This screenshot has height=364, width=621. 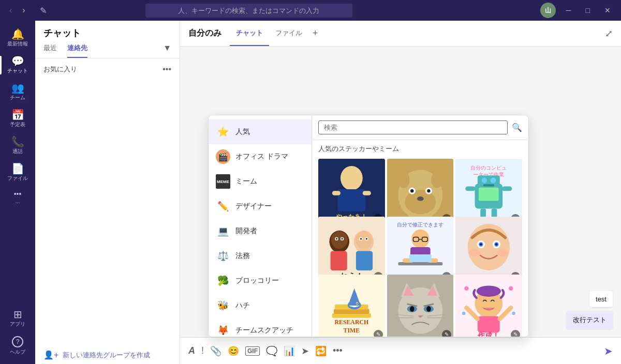 What do you see at coordinates (18, 324) in the screenshot?
I see `sidebar-label-apps: アプリ` at bounding box center [18, 324].